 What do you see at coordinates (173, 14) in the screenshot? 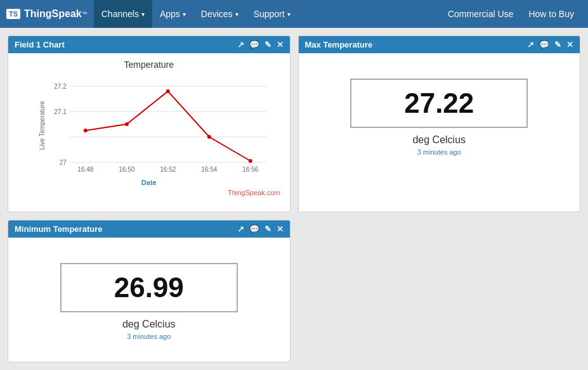
I see `nav-apps: Apps ▾` at bounding box center [173, 14].